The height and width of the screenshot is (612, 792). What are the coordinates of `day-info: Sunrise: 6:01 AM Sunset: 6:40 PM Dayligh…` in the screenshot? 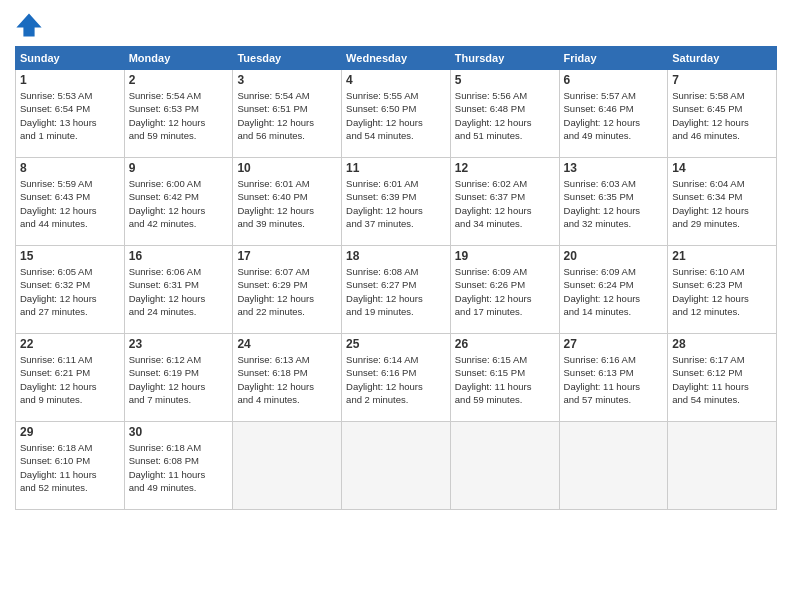 It's located at (287, 204).